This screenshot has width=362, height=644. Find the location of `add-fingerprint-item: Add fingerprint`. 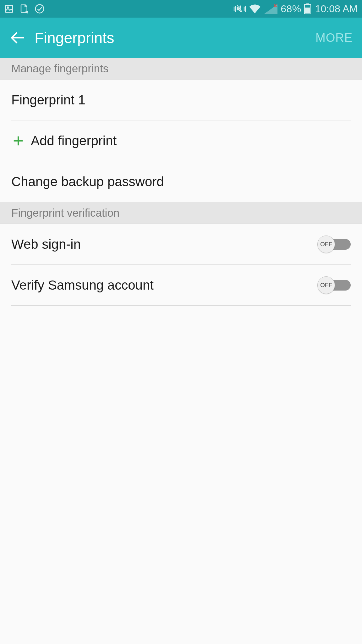

add-fingerprint-item: Add fingerprint is located at coordinates (181, 141).